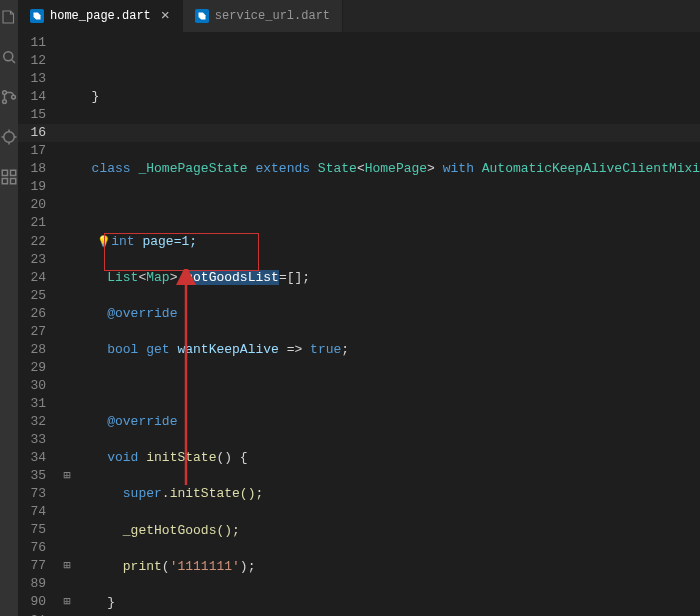  What do you see at coordinates (32, 404) in the screenshot?
I see `line-number: 31` at bounding box center [32, 404].